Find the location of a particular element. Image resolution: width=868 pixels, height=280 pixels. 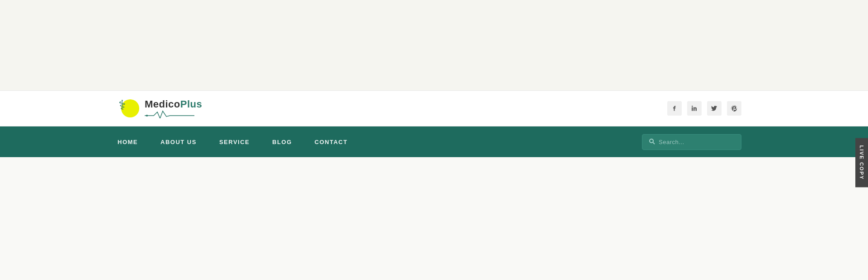

nav-contact: CONTACT is located at coordinates (331, 142).